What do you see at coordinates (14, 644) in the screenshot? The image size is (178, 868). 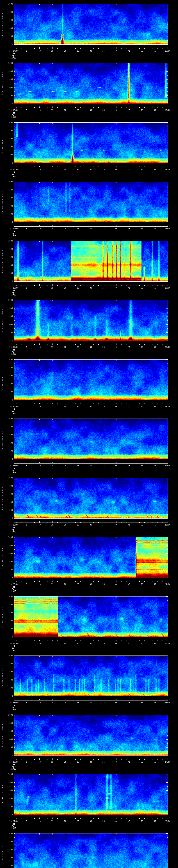 I see `x-start-time-label: 16:24:00` at bounding box center [14, 644].